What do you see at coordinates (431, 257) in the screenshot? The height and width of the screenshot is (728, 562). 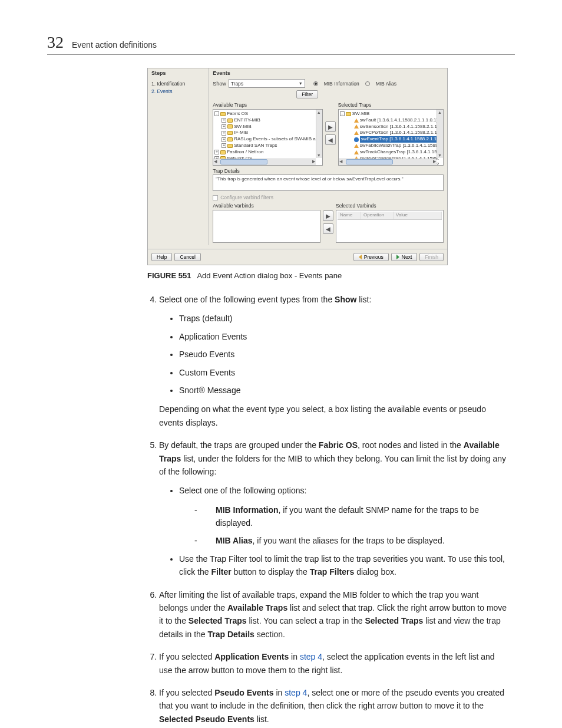 I see `finish-button: Finish` at bounding box center [431, 257].